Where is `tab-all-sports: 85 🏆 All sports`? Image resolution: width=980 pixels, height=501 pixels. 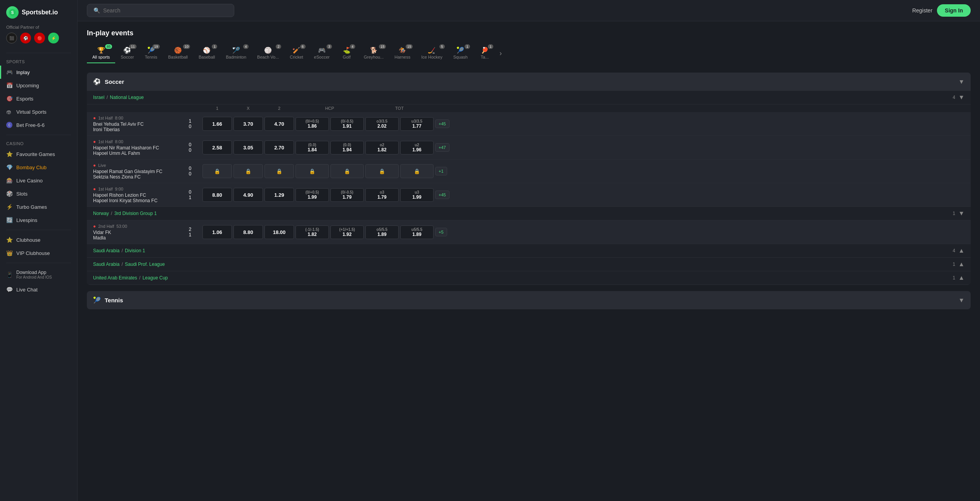 tab-all-sports: 85 🏆 All sports is located at coordinates (101, 54).